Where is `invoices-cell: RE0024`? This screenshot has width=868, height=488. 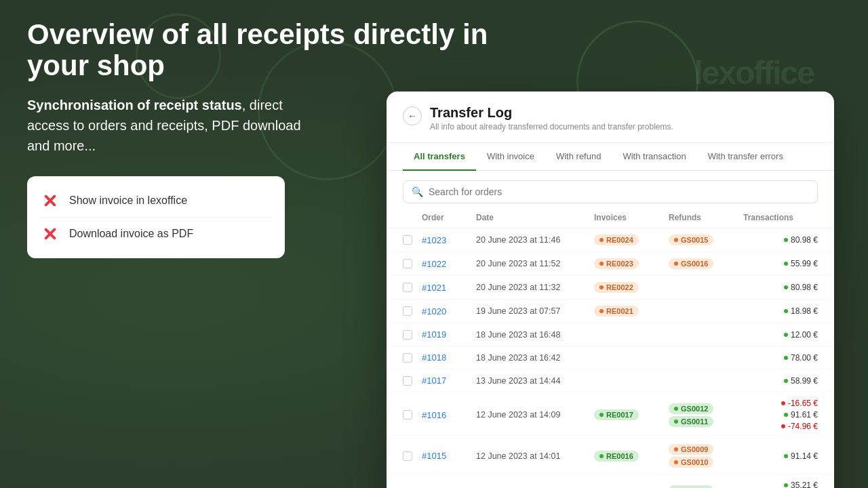
invoices-cell: RE0024 is located at coordinates (631, 240).